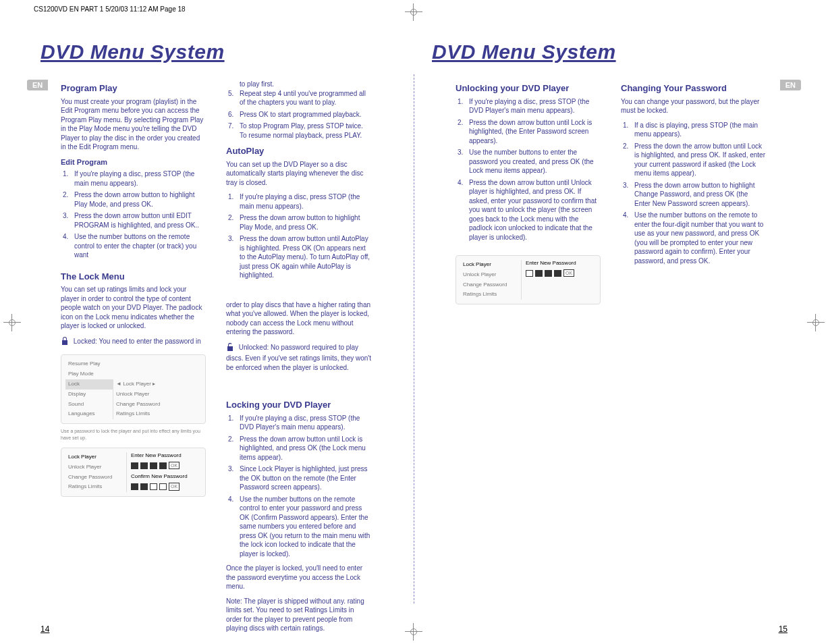 This screenshot has width=828, height=644. What do you see at coordinates (305, 84) in the screenshot?
I see `text: to play first.` at bounding box center [305, 84].